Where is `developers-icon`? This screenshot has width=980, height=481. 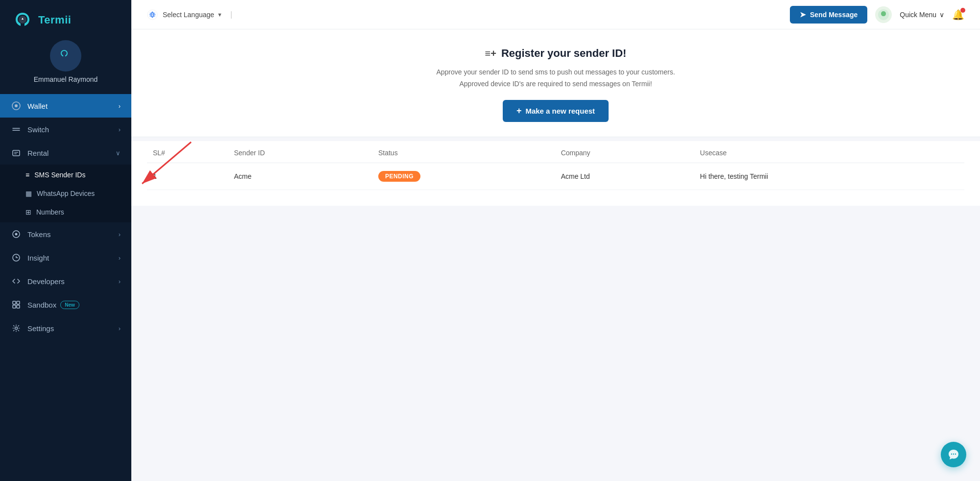 developers-icon is located at coordinates (16, 281).